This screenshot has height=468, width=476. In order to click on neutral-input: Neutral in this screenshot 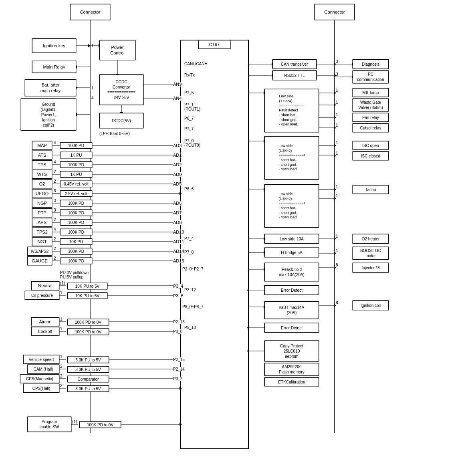, I will do `click(45, 286)`.